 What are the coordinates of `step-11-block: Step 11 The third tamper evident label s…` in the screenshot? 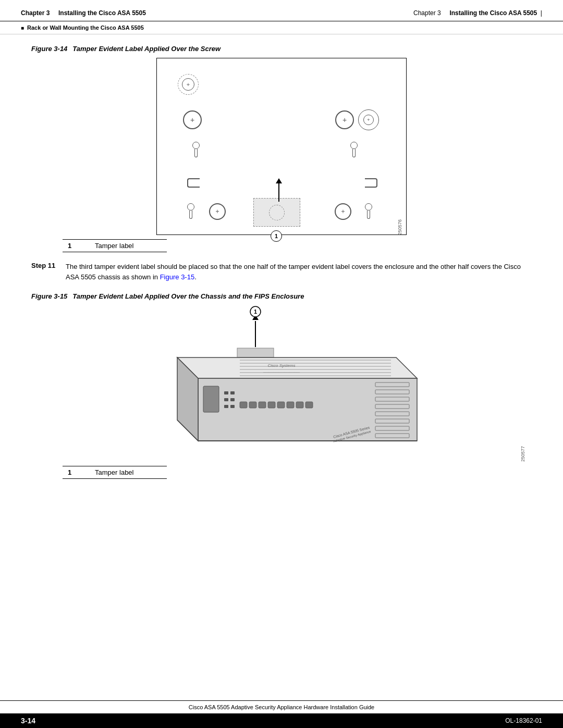 It's located at (282, 272).